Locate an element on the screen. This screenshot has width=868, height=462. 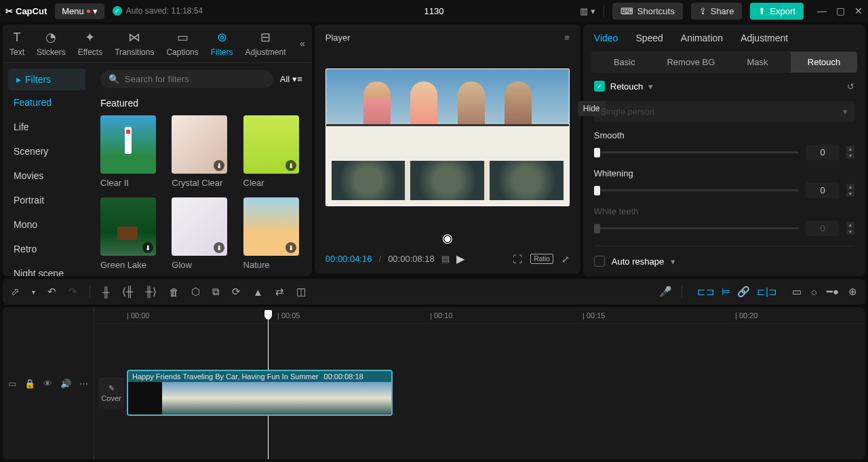
tab-animation: Animation is located at coordinates (702, 38).